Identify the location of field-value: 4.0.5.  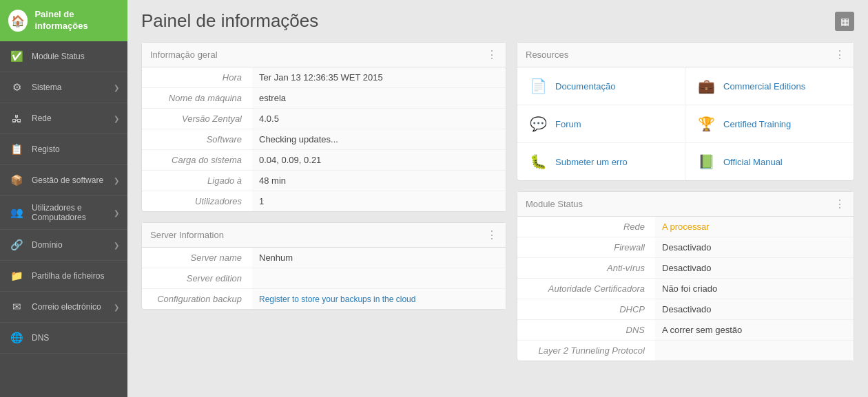
(379, 119).